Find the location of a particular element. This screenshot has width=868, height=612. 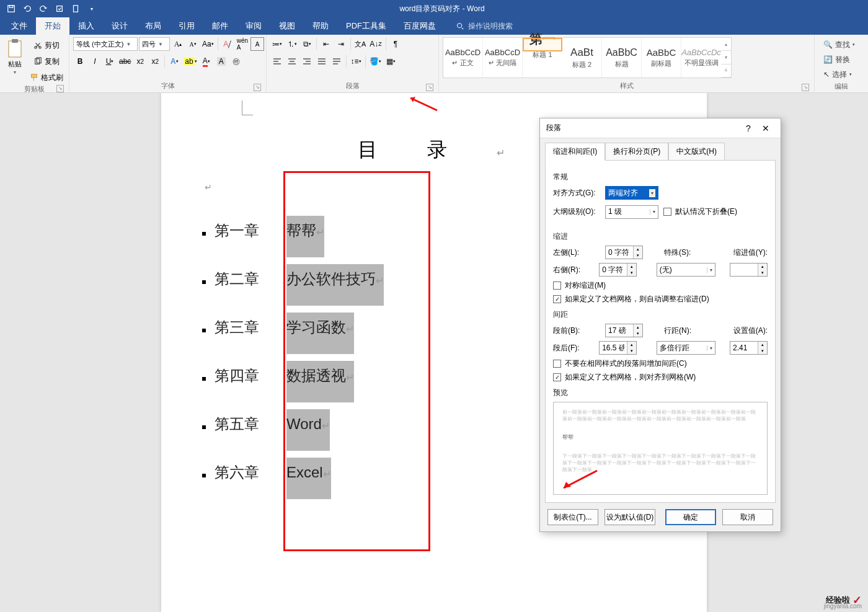

line-spacing-select: 多倍行距▾ is located at coordinates (686, 348).